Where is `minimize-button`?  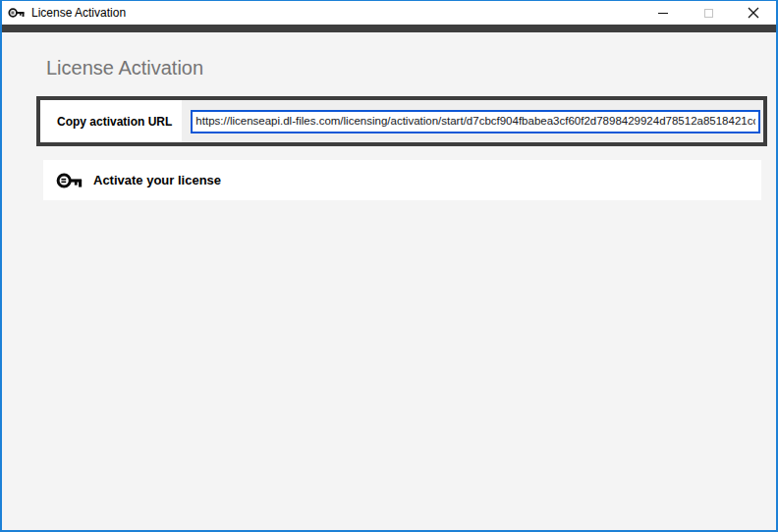 minimize-button is located at coordinates (663, 13).